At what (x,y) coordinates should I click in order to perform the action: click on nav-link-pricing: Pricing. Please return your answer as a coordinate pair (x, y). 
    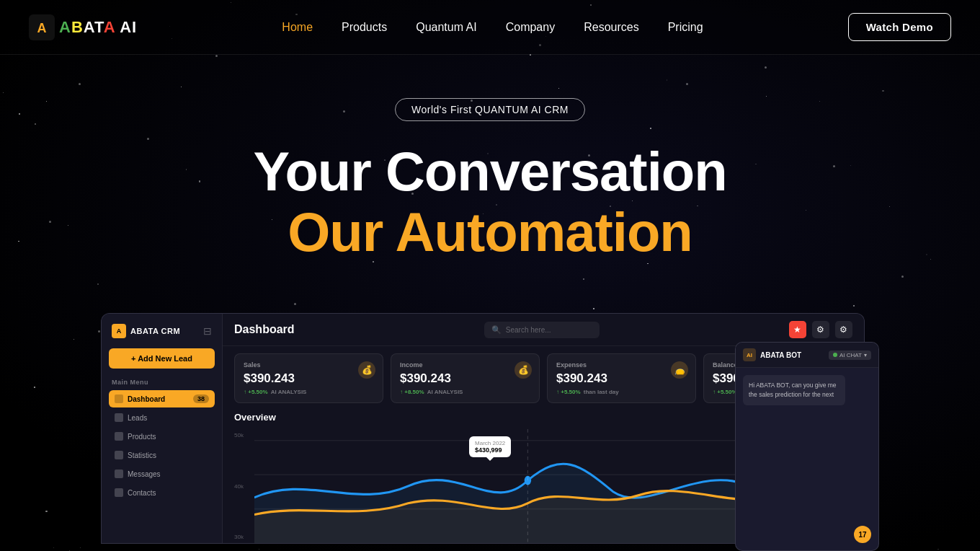
    Looking at the image, I should click on (686, 27).